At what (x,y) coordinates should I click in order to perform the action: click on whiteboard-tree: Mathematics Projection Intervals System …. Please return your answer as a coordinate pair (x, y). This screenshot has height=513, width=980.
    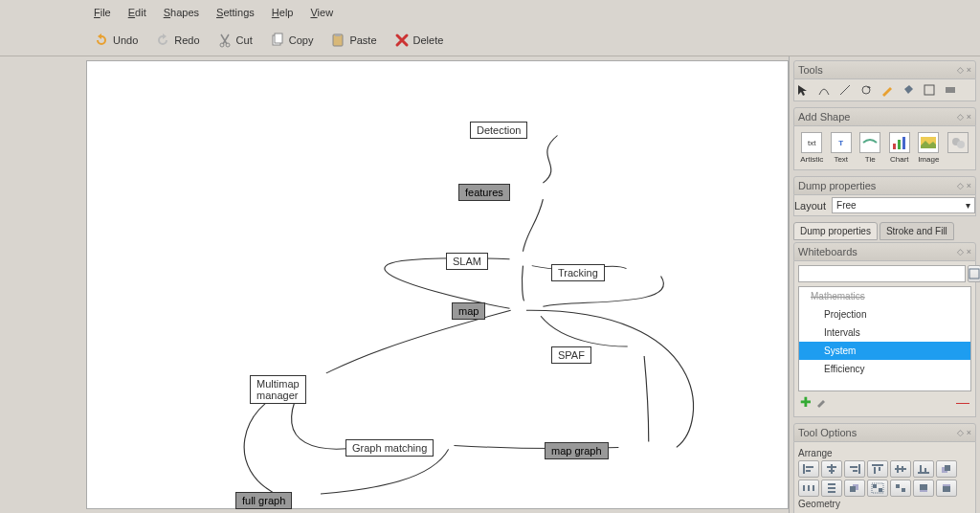
    Looking at the image, I should click on (884, 339).